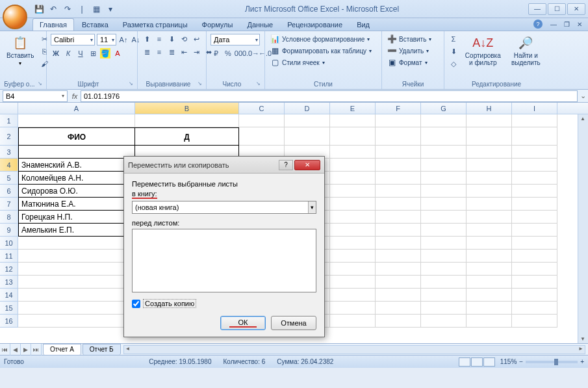 The image size is (588, 388). I want to click on zoom-out-icon: −, so click(521, 361).